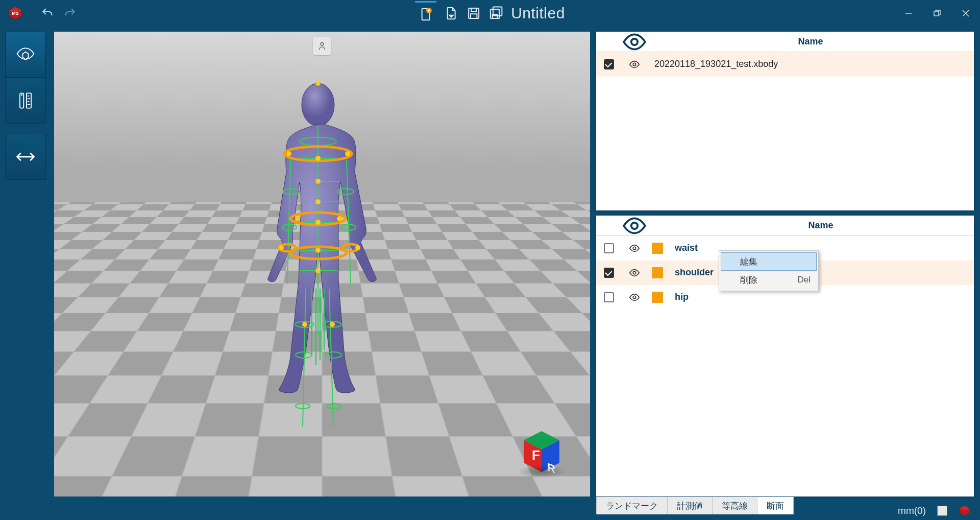 Image resolution: width=980 pixels, height=520 pixels. I want to click on context-menu-edit: 編集, so click(769, 262).